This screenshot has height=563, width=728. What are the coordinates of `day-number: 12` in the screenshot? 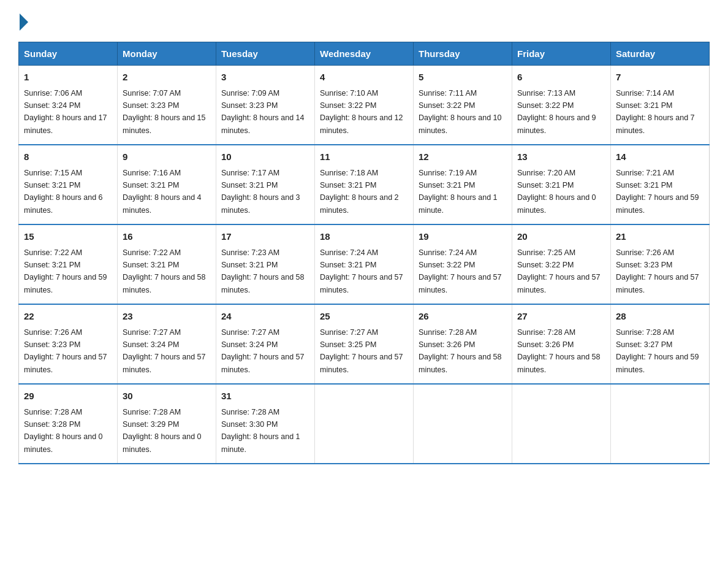 It's located at (463, 157).